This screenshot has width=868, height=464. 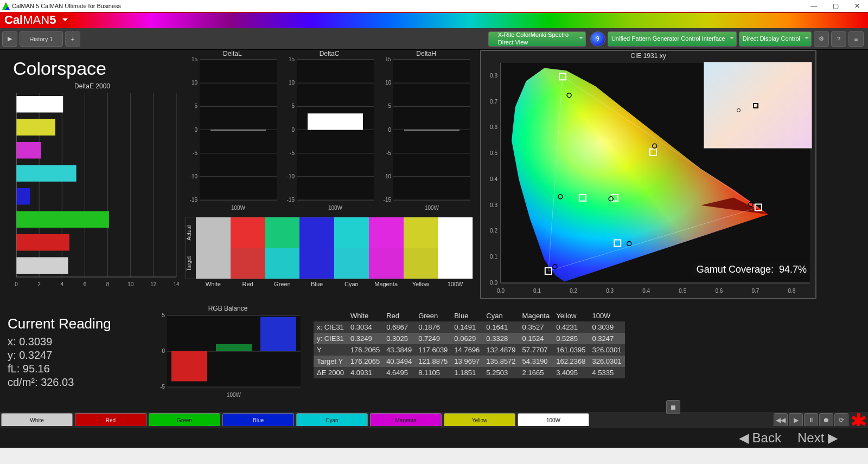 What do you see at coordinates (756, 106) in the screenshot?
I see `preview-target-marker` at bounding box center [756, 106].